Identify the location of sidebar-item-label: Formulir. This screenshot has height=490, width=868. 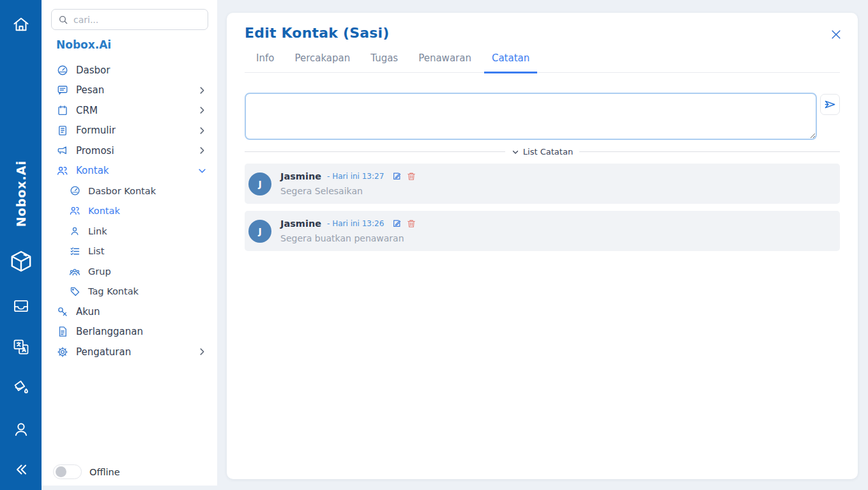
(96, 130).